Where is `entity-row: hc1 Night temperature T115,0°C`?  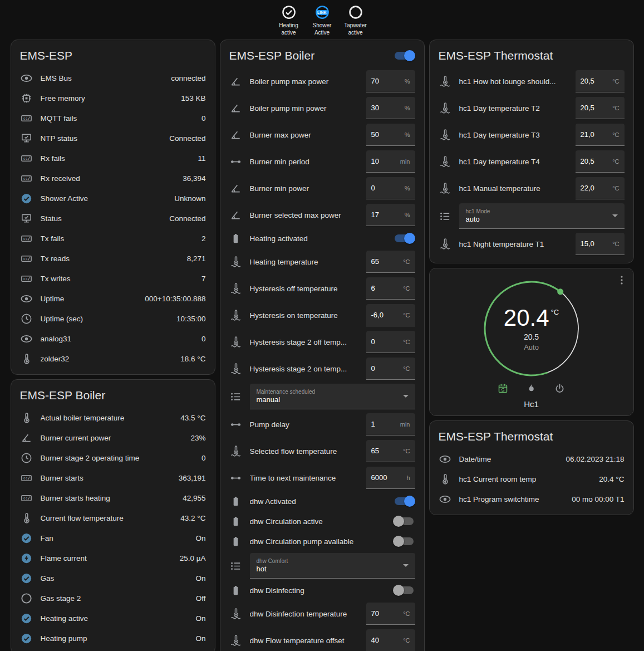 entity-row: hc1 Night temperature T115,0°C is located at coordinates (532, 244).